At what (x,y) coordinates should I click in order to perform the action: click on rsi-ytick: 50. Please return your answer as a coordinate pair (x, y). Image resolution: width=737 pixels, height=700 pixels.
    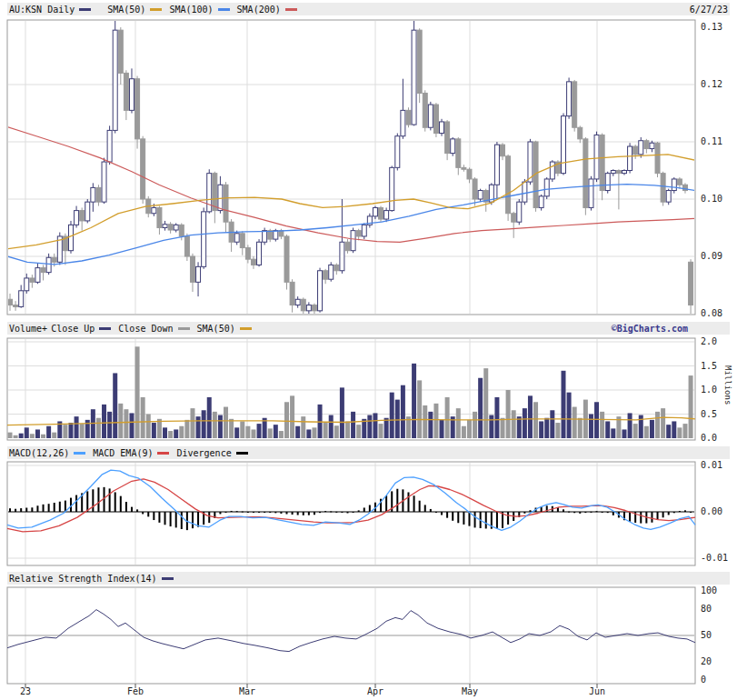
    Looking at the image, I should click on (706, 635).